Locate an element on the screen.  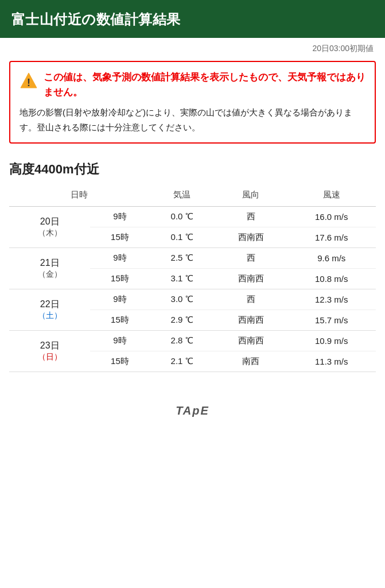
temp-cell: 3.1 ℃ is located at coordinates (181, 279).